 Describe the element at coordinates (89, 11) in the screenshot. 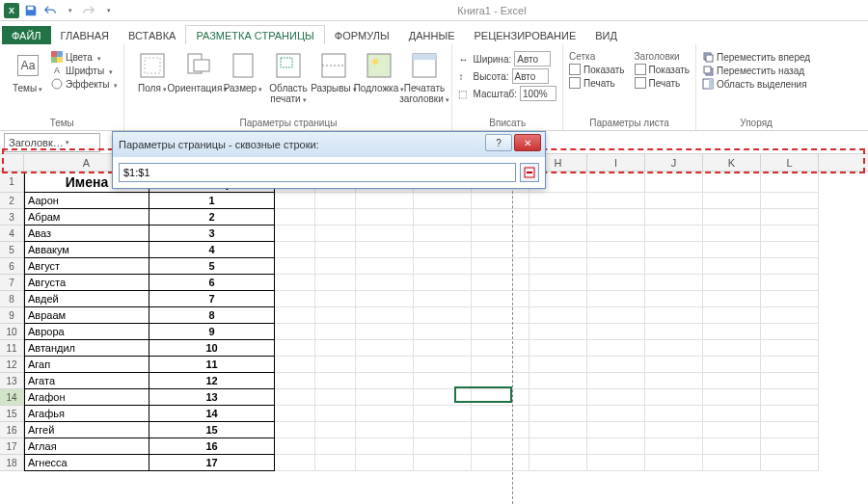

I see `redo-icon` at that location.